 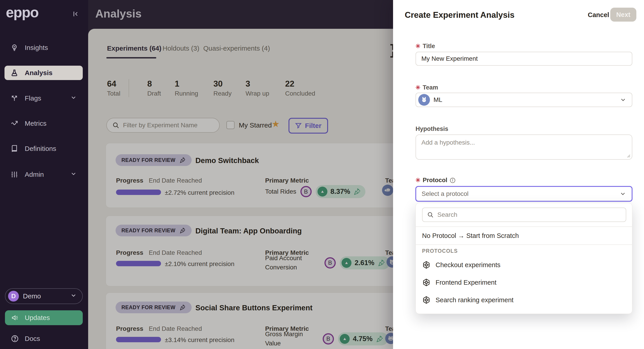 What do you see at coordinates (524, 100) in the screenshot?
I see `team-select: ML` at bounding box center [524, 100].